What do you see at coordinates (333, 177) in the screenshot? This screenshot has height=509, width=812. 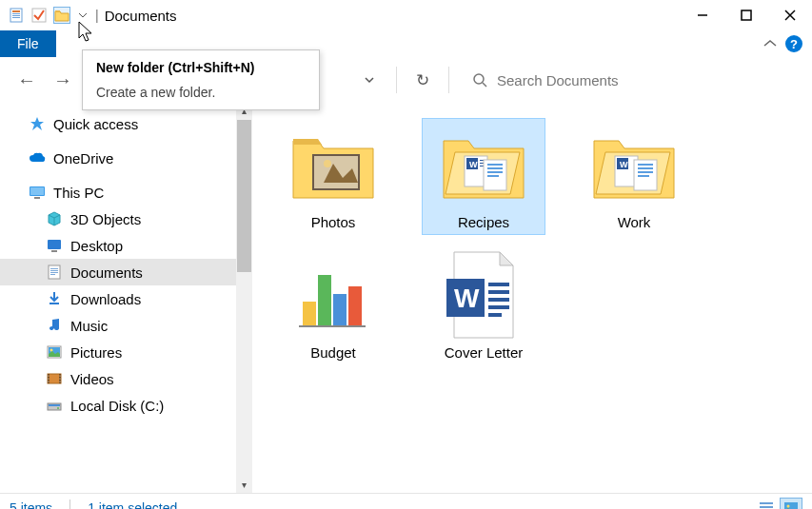 I see `item-photos: Photos` at bounding box center [333, 177].